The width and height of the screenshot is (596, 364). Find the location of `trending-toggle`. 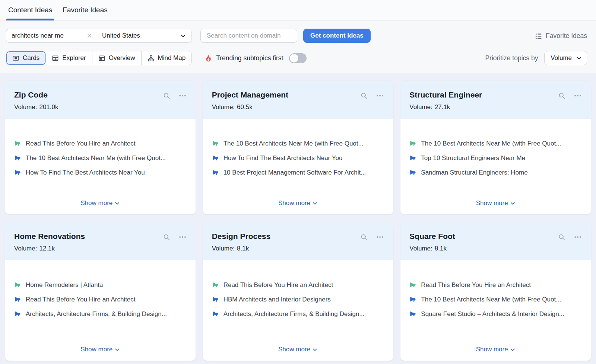

trending-toggle is located at coordinates (298, 58).